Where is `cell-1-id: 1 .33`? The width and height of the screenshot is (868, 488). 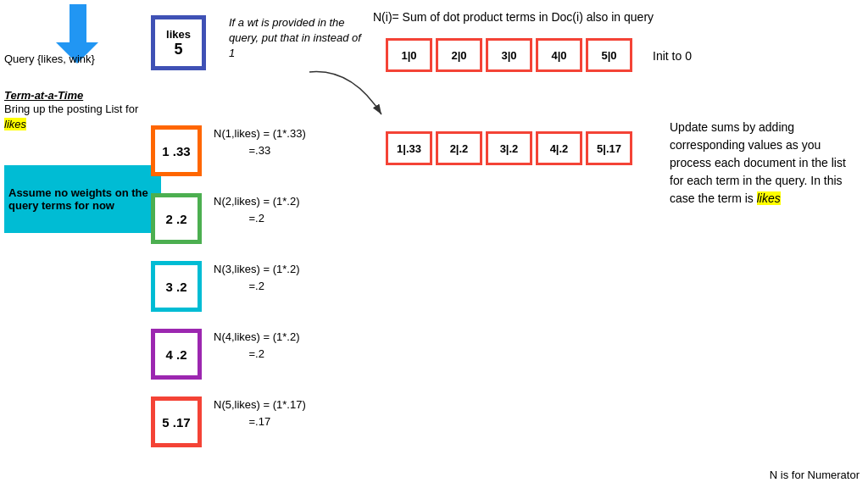 cell-1-id: 1 .33 is located at coordinates (176, 151).